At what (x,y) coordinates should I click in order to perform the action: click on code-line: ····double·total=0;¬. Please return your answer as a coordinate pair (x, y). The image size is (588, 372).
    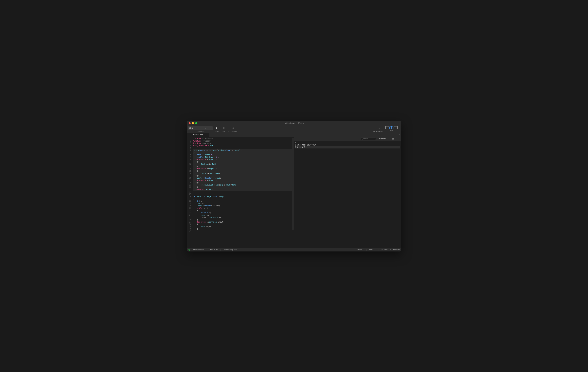
    Looking at the image, I should click on (243, 155).